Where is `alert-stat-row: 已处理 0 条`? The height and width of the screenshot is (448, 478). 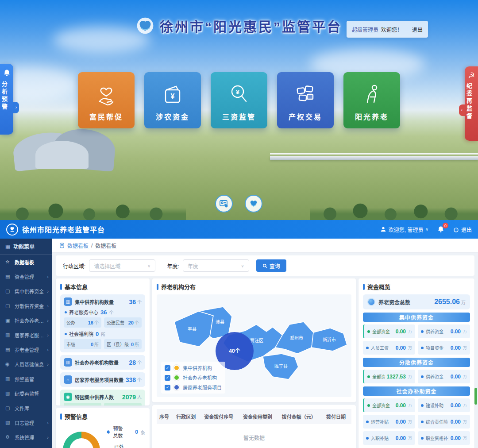 alert-stat-row: 已处理 0 条 is located at coordinates (126, 445).